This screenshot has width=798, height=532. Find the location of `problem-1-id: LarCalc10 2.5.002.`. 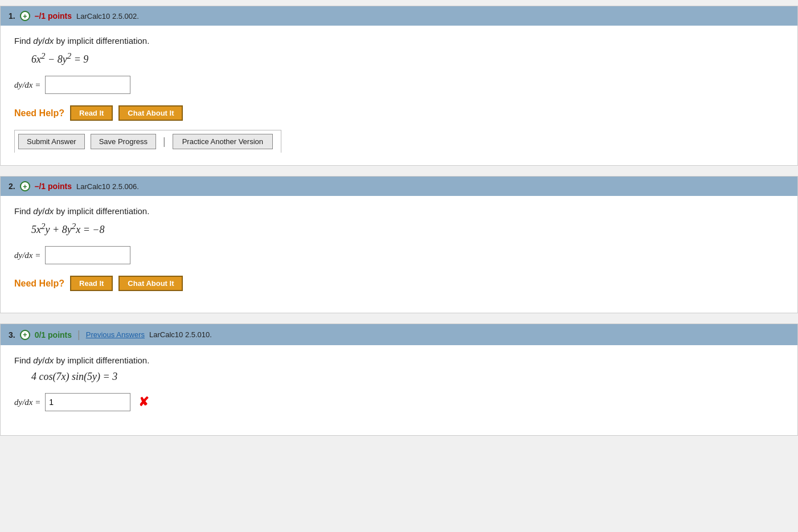

problem-1-id: LarCalc10 2.5.002. is located at coordinates (108, 16).